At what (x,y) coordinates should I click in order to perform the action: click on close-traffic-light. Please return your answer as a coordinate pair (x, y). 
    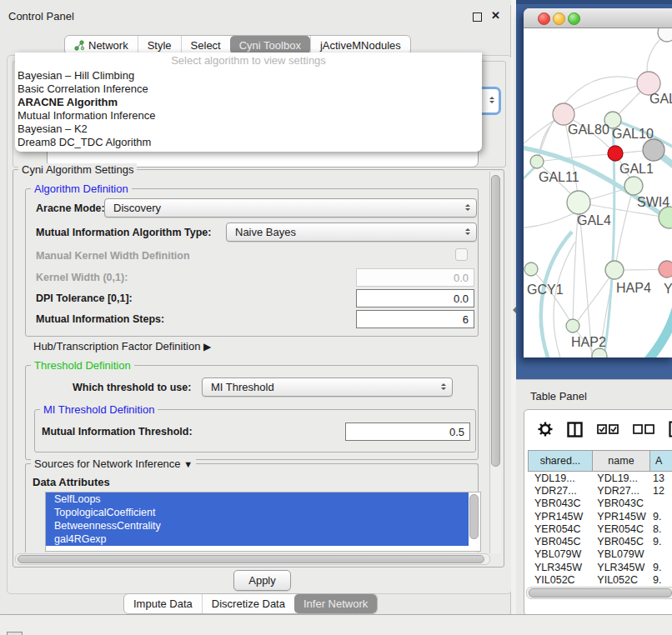
    Looking at the image, I should click on (544, 18).